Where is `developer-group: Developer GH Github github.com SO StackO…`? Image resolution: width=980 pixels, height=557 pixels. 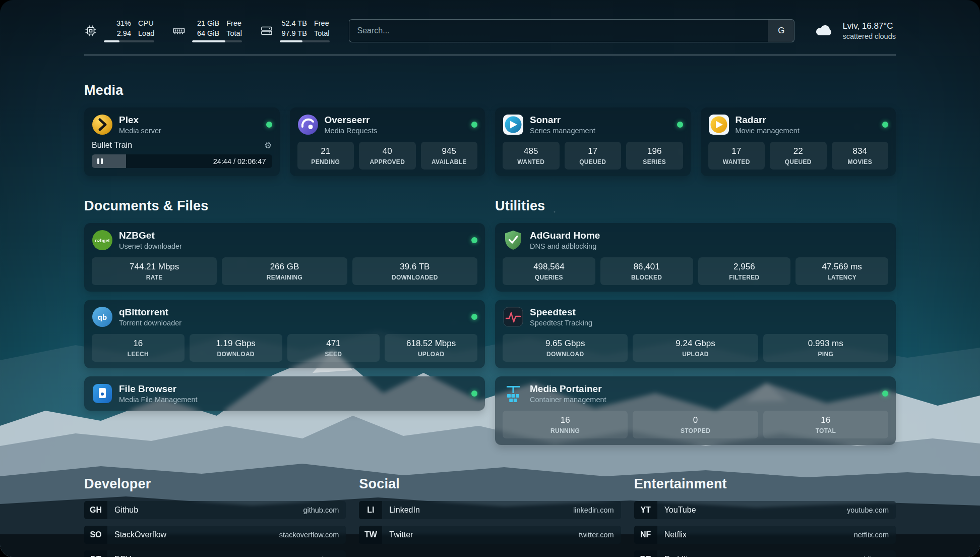 developer-group: Developer GH Github github.com SO StackO… is located at coordinates (215, 517).